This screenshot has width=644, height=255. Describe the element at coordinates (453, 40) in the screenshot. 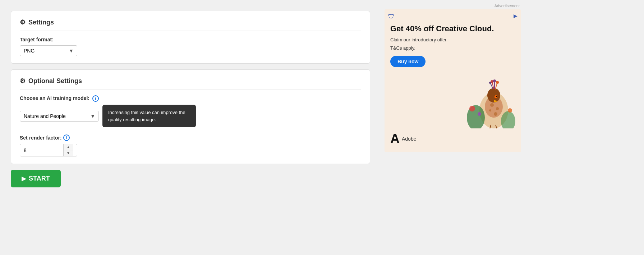

I see `ad-subtext1: Claim our introductory offer.` at that location.